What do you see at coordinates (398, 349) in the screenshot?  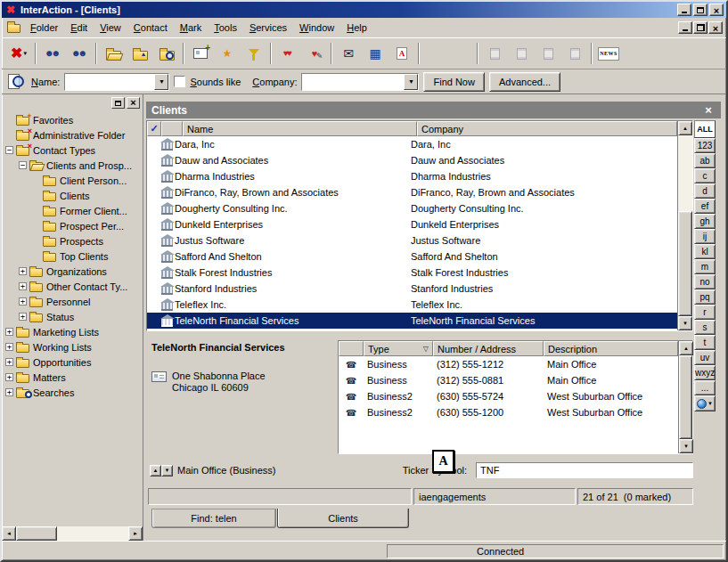 I see `type-column-header: Type` at bounding box center [398, 349].